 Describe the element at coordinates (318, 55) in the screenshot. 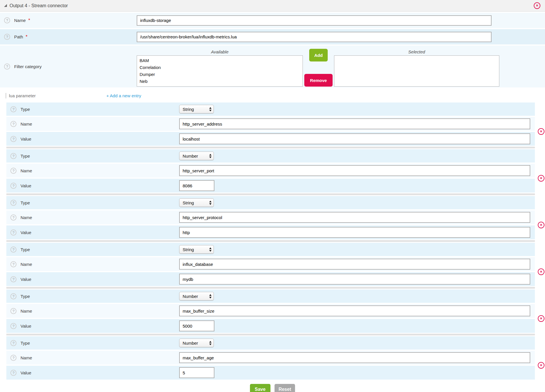

I see `add-button: Add` at that location.